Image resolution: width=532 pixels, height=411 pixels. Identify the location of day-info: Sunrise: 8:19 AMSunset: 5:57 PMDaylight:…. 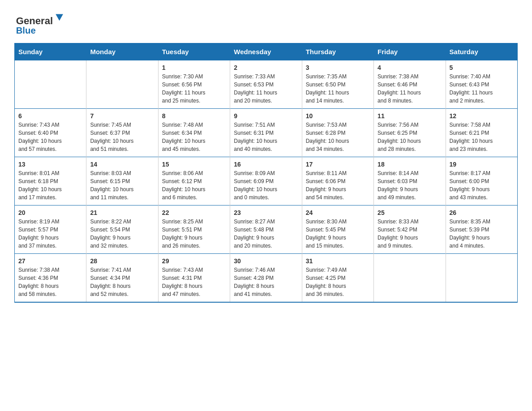
(50, 234).